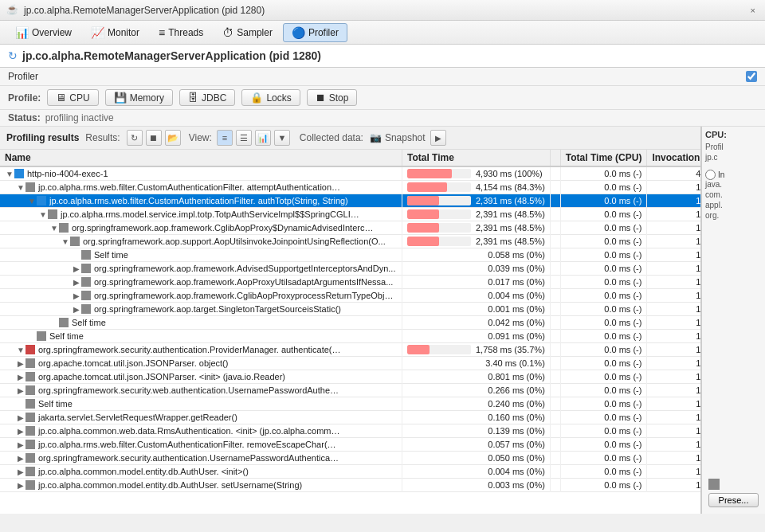  Describe the element at coordinates (477, 336) in the screenshot. I see `total-time-cell: 0.091 ms (0%)` at that location.